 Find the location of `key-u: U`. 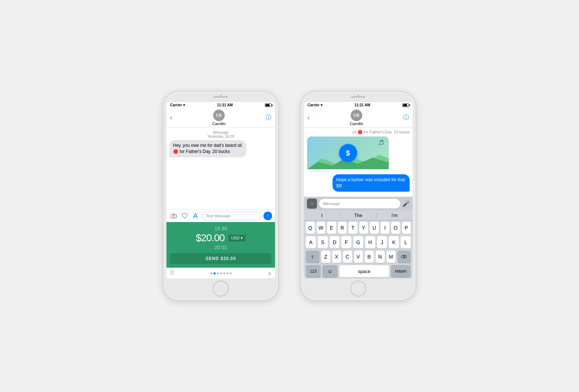

key-u: U is located at coordinates (374, 228).